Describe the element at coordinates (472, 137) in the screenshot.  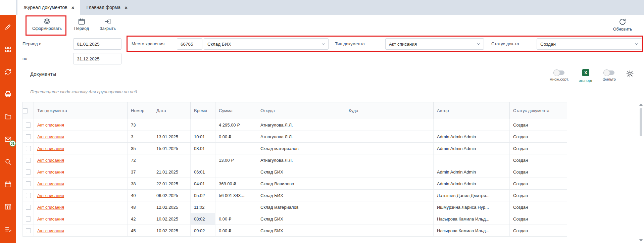
I see `cell-author: Admin Admin Admin` at that location.